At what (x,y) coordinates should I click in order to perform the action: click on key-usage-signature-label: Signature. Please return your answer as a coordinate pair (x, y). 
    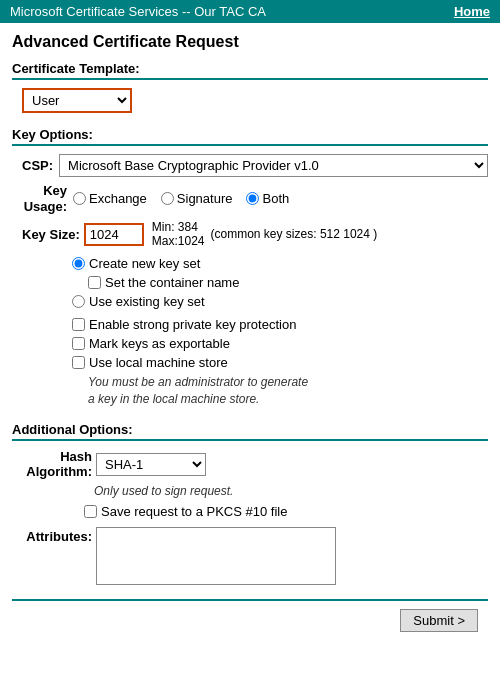
    Looking at the image, I should click on (205, 198).